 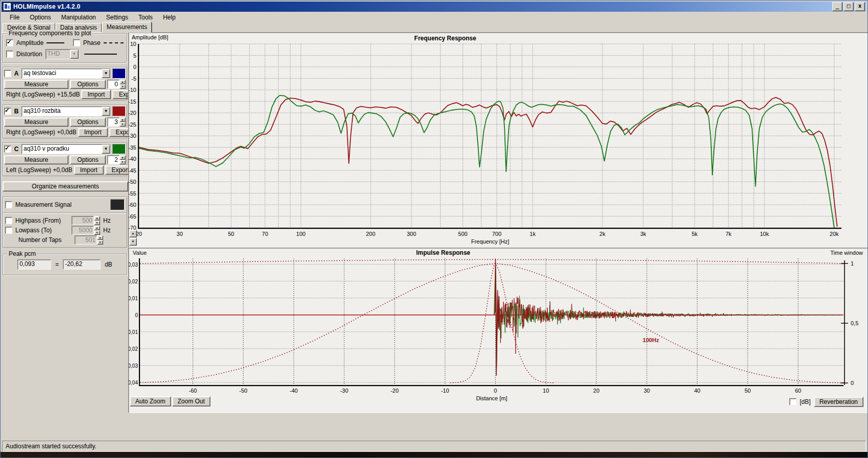 I want to click on y-tick-label: -65, so click(x=133, y=216).